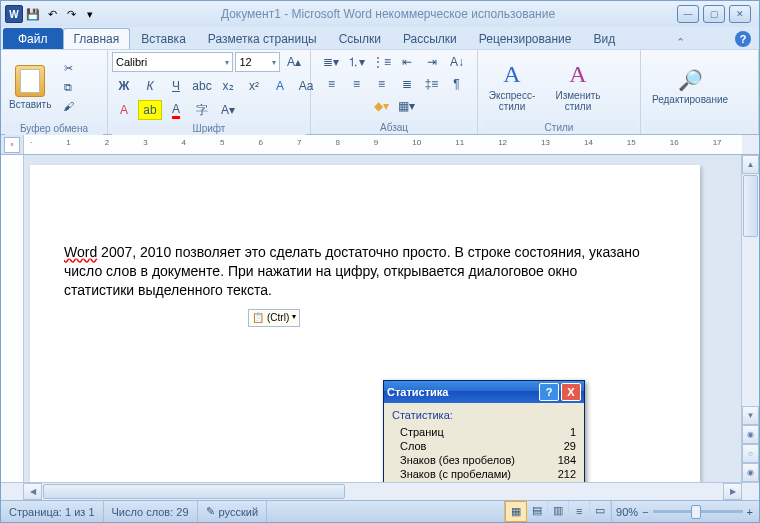 This screenshot has height=523, width=760. Describe the element at coordinates (280, 86) in the screenshot. I see `text-effects-icon: A` at that location.